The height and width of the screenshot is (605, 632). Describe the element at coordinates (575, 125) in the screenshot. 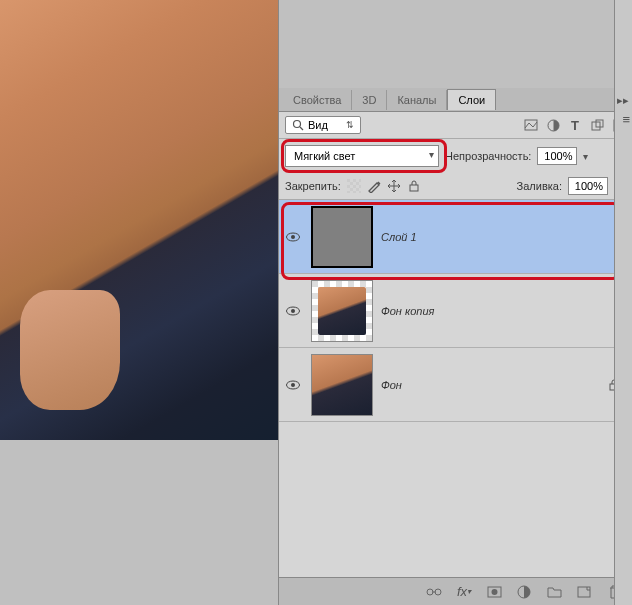

I see `filter-type-icon: T` at that location.